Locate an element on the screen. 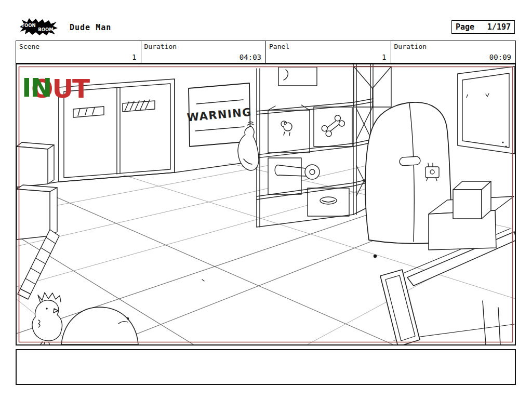 The height and width of the screenshot is (412, 532). round-mound is located at coordinates (100, 326).